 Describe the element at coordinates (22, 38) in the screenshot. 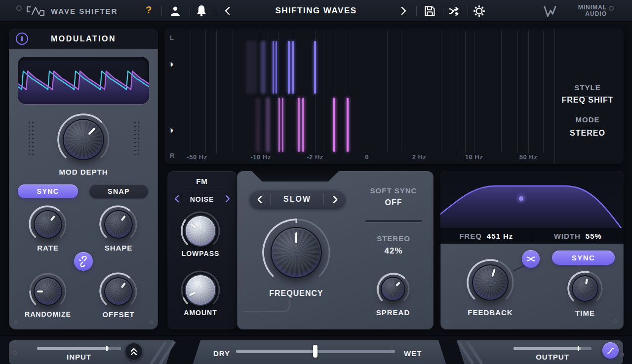

I see `modulation-power-icon` at that location.